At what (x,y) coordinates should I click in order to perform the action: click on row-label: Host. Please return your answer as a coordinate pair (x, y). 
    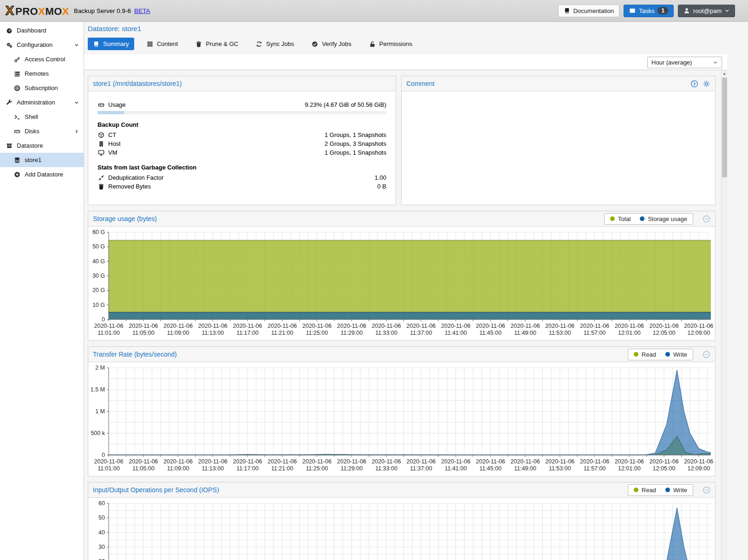
    Looking at the image, I should click on (114, 144).